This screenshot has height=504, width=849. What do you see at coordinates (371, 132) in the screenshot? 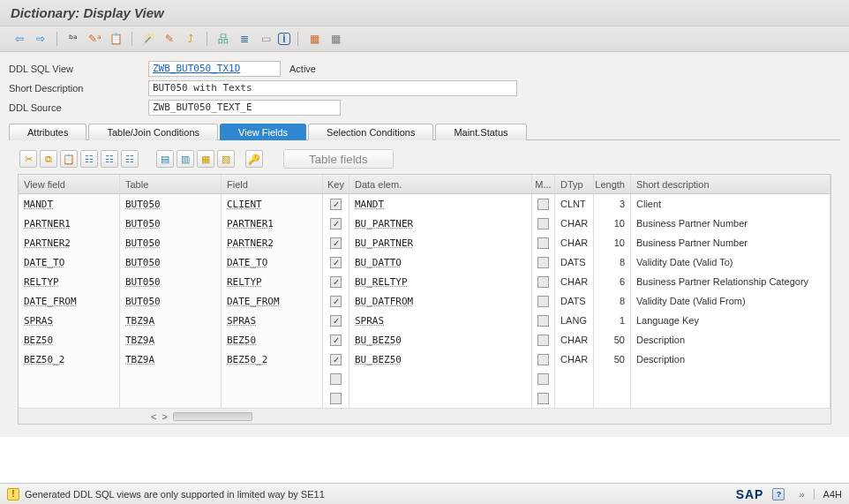
I see `tab-selection-conditions: Selection Conditions` at bounding box center [371, 132].